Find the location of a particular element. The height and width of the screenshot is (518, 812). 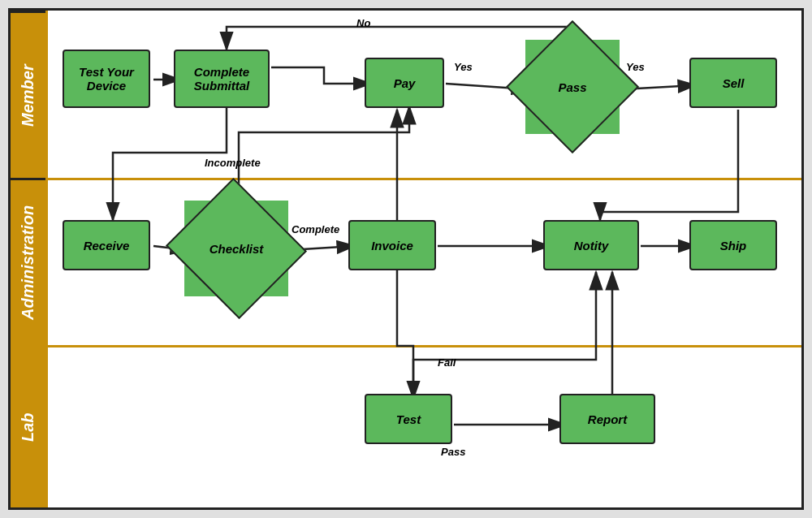

ship-box: Ship is located at coordinates (733, 245).